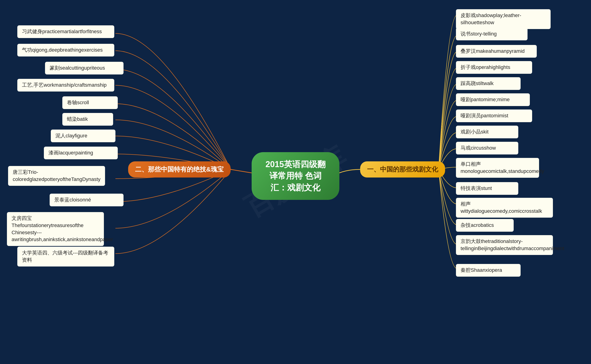  What do you see at coordinates (497, 51) in the screenshot?
I see `right-leaf-r3: 叠罗汉makeahumanpyramid` at bounding box center [497, 51].